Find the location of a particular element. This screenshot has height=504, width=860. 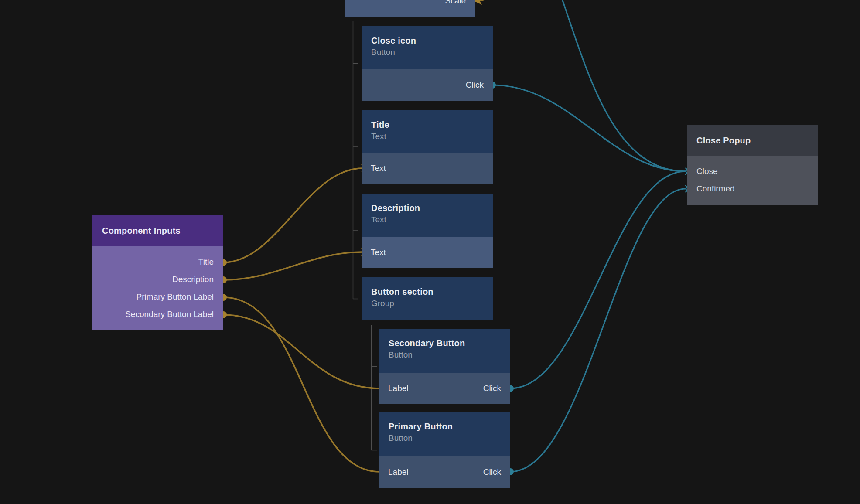

node-close-icon: Close icon Button Click is located at coordinates (427, 64).